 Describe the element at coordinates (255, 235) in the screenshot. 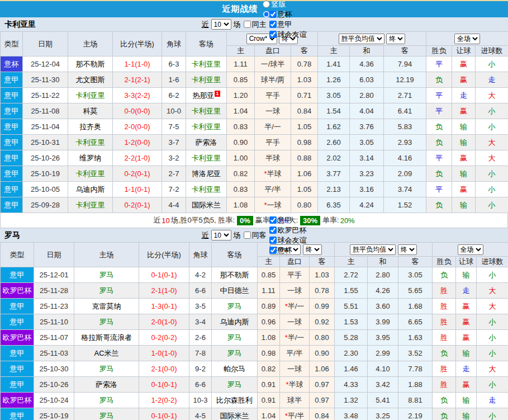

I see `same-venue-checkbox-wrap: 同客` at that location.